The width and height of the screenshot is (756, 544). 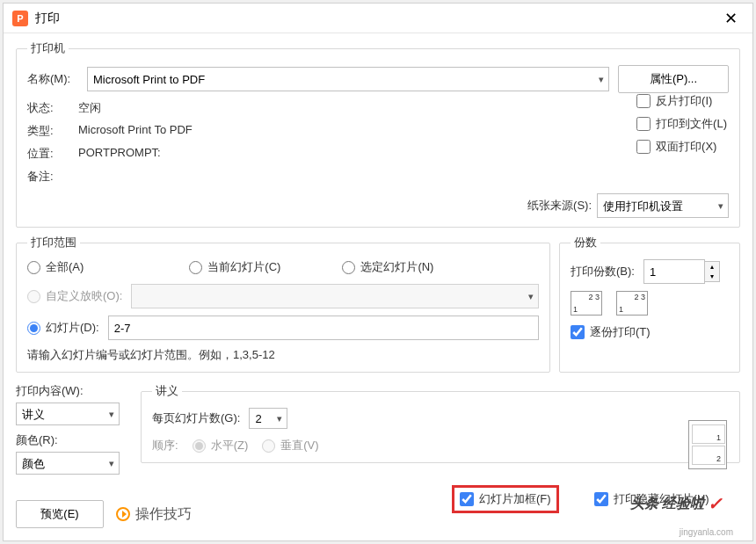 What do you see at coordinates (650, 332) in the screenshot?
I see `collate-row: 逐份打印(T)` at bounding box center [650, 332].